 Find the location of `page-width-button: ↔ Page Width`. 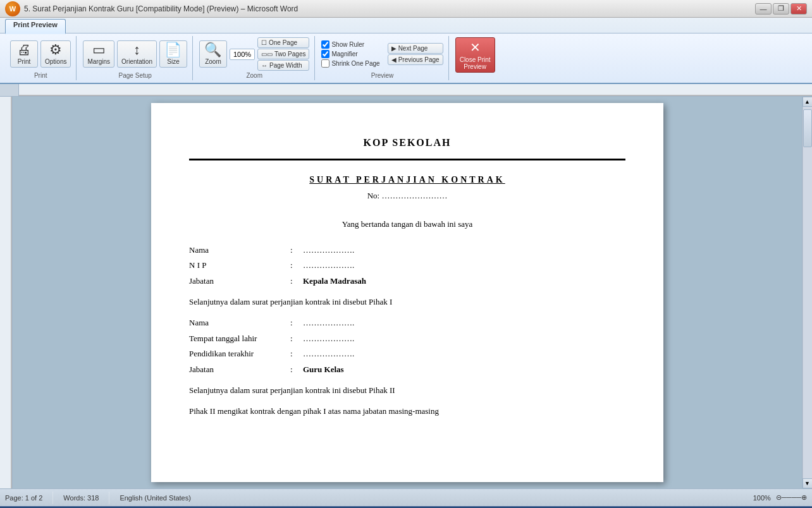

page-width-button: ↔ Page Width is located at coordinates (283, 66).